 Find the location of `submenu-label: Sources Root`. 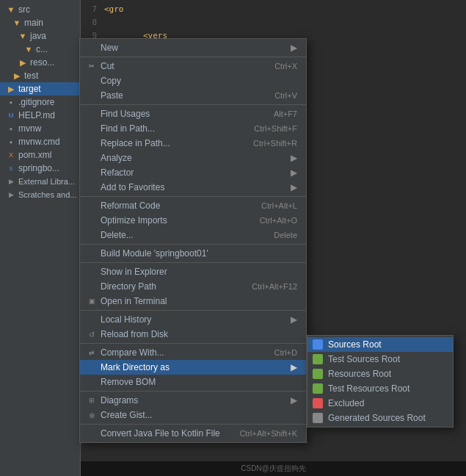

submenu-label: Sources Root is located at coordinates (355, 345).